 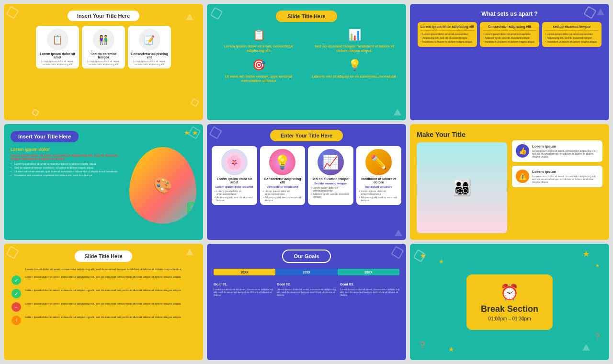 What do you see at coordinates (103, 39) in the screenshot?
I see `card-2-icon: 👫` at bounding box center [103, 39].